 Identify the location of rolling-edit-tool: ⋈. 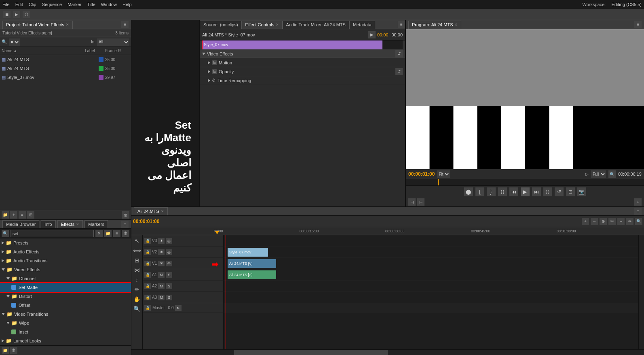
(137, 270).